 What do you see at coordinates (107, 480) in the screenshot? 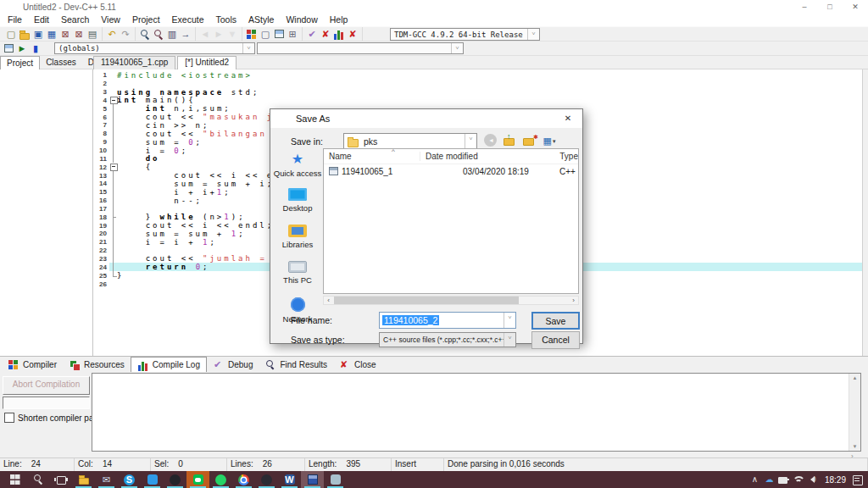
I see `taskbar-mail-icon: ✉` at bounding box center [107, 480].